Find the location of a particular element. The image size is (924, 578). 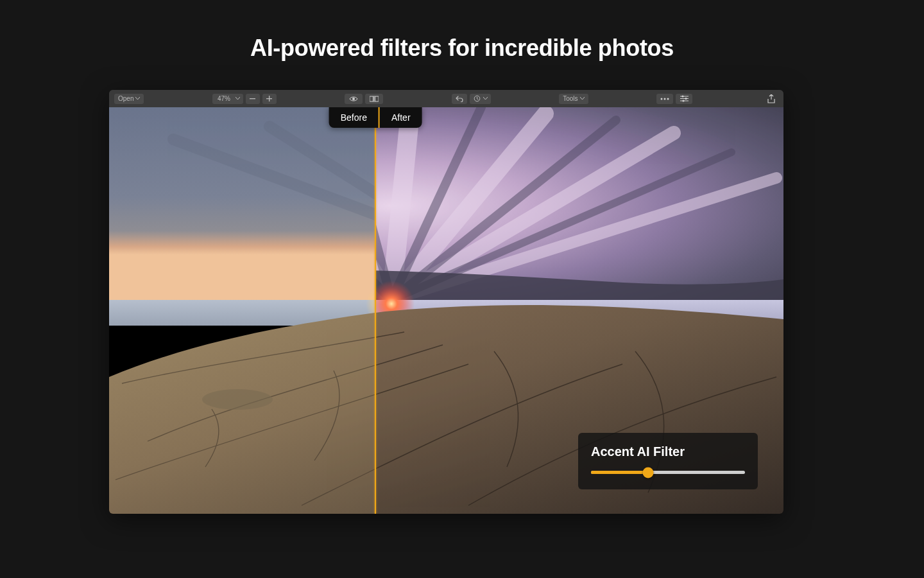

zoom-cluster: 47% is located at coordinates (244, 99).